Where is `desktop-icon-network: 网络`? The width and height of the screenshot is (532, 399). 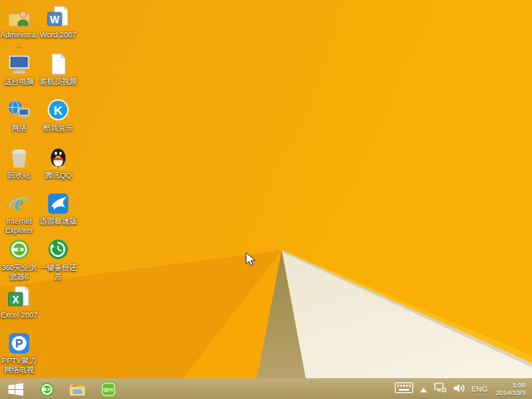
desktop-icon-network: 网络 is located at coordinates (19, 116).